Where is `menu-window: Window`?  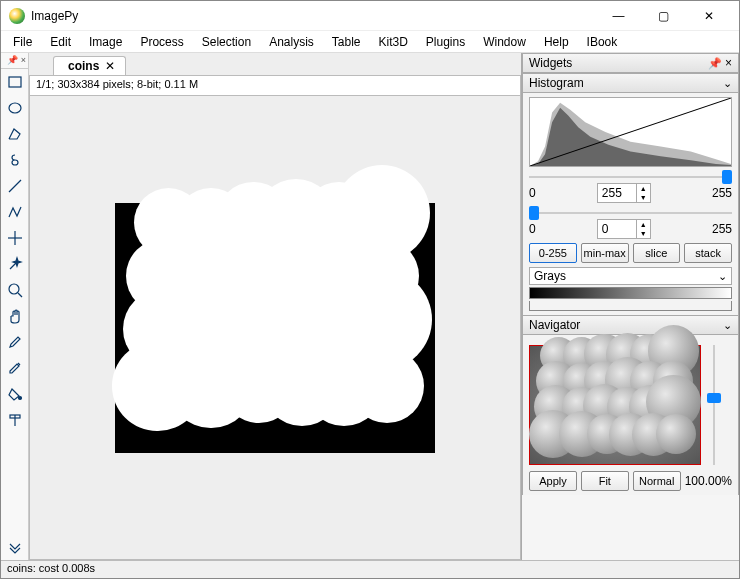
menu-window: Window is located at coordinates (504, 42).